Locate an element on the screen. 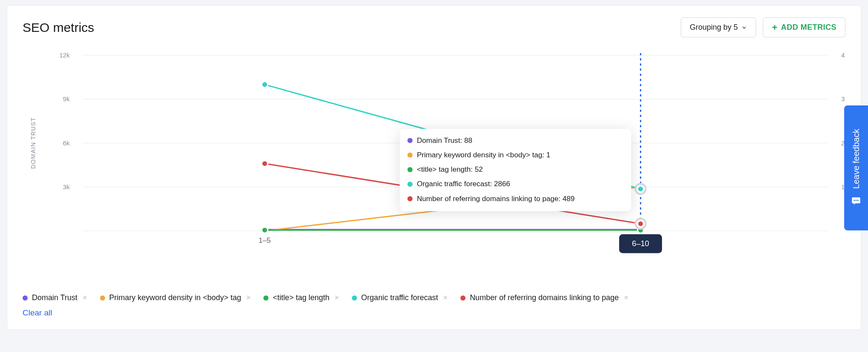 This screenshot has height=352, width=868. svg-text: 4 is located at coordinates (843, 55).